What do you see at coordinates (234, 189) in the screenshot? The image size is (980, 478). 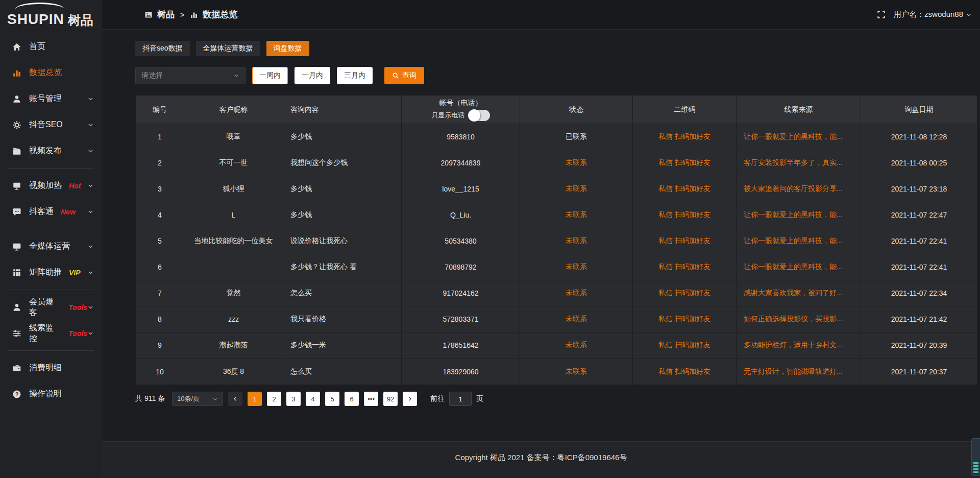 I see `cell-nickname: 狐小狸` at bounding box center [234, 189].